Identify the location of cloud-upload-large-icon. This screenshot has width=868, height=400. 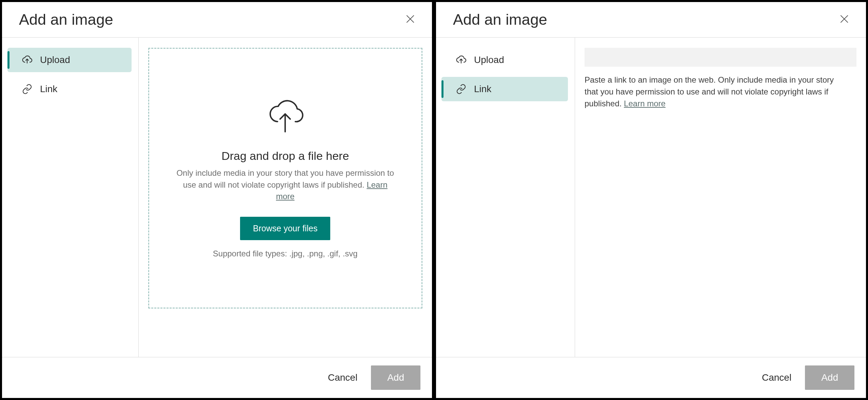
(285, 117).